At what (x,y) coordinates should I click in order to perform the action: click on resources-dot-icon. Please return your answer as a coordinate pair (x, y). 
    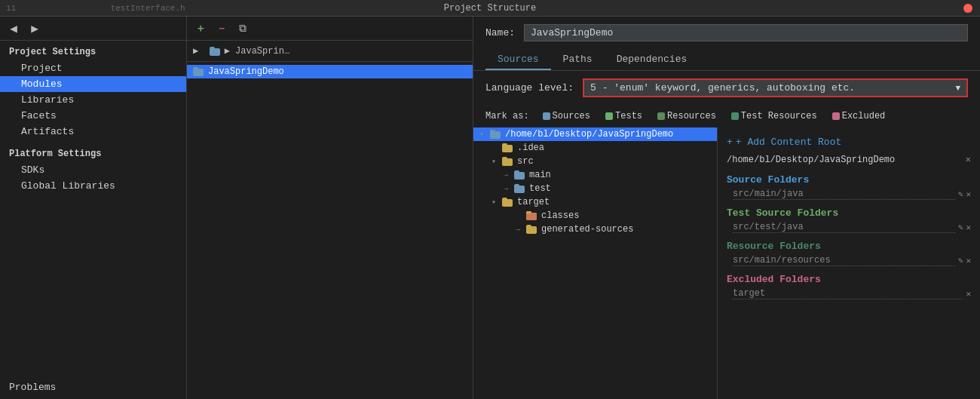
    Looking at the image, I should click on (661, 116).